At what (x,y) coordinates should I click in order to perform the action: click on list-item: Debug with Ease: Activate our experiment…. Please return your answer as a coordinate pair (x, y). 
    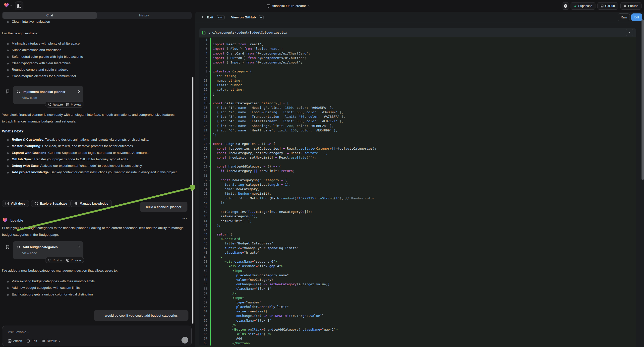
    Looking at the image, I should click on (96, 166).